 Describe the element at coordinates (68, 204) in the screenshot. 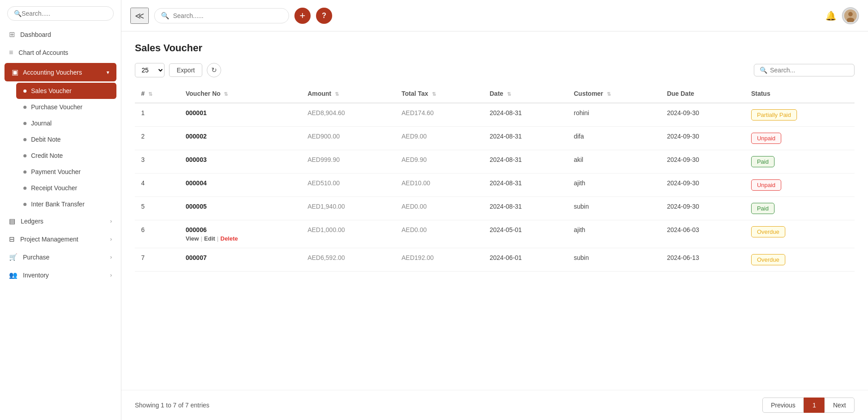

I see `sidebar-item-inter-bank-transfer: Inter Bank Transfer` at that location.